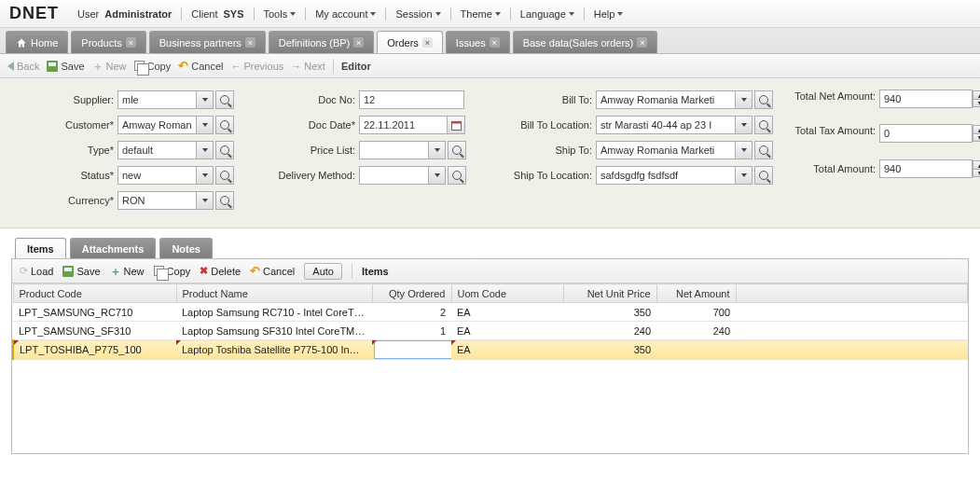 Image resolution: width=980 pixels, height=497 pixels. Describe the element at coordinates (666, 125) in the screenshot. I see `billtoloc-input` at that location.